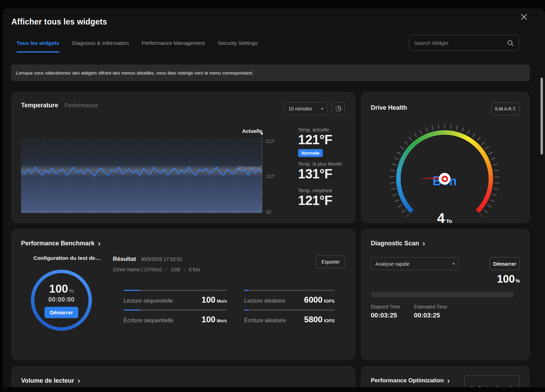 This screenshot has height=392, width=545. I want to click on result-test-size: 1GB, so click(175, 270).